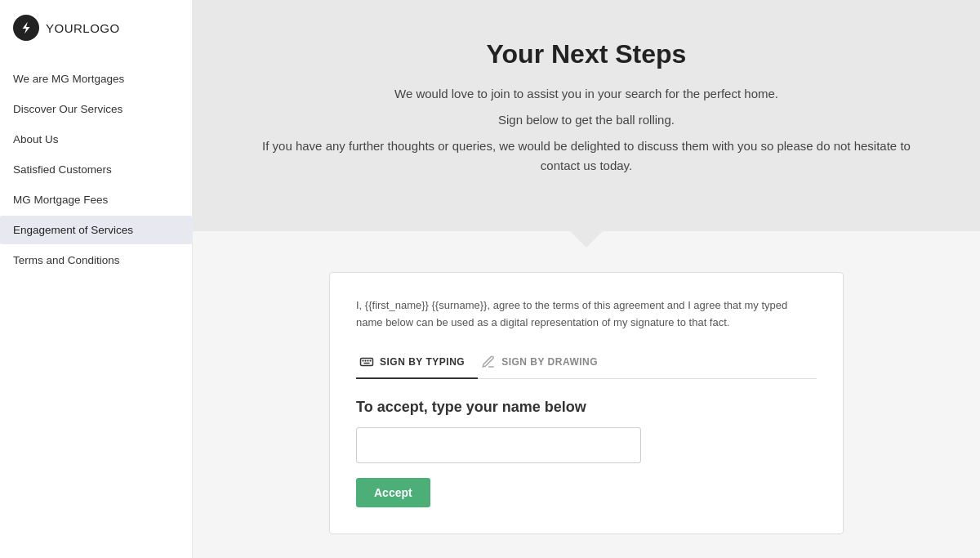 The image size is (980, 558). Describe the element at coordinates (498, 445) in the screenshot. I see `name-input` at that location.